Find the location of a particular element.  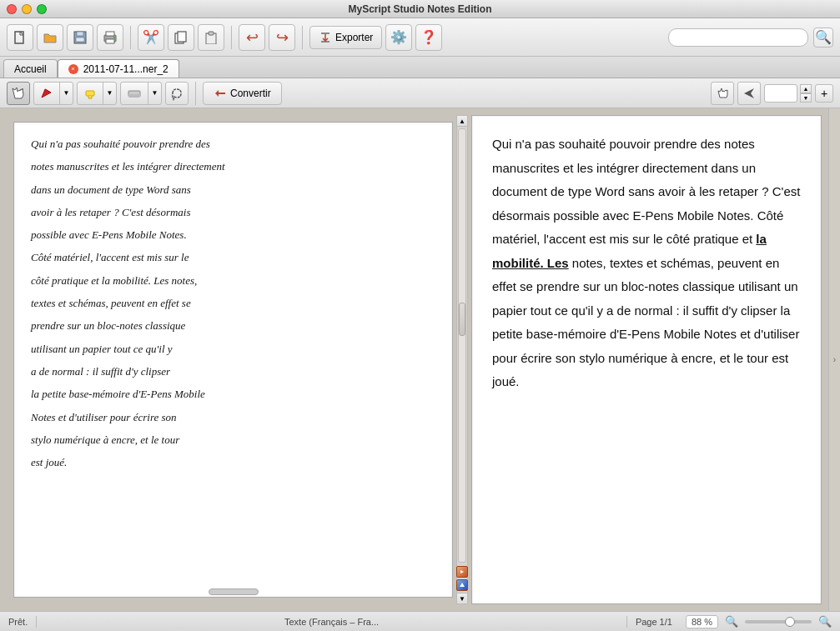

export-label: Exporter is located at coordinates (354, 38).